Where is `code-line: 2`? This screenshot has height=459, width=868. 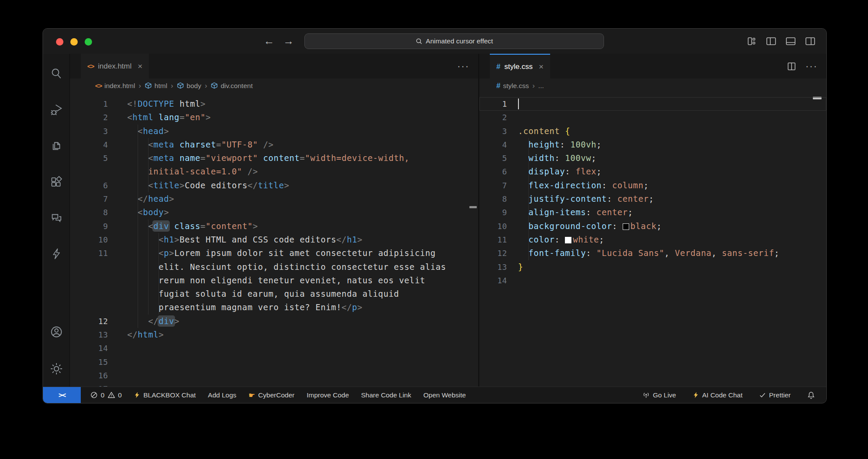
code-line: 2 is located at coordinates (653, 117).